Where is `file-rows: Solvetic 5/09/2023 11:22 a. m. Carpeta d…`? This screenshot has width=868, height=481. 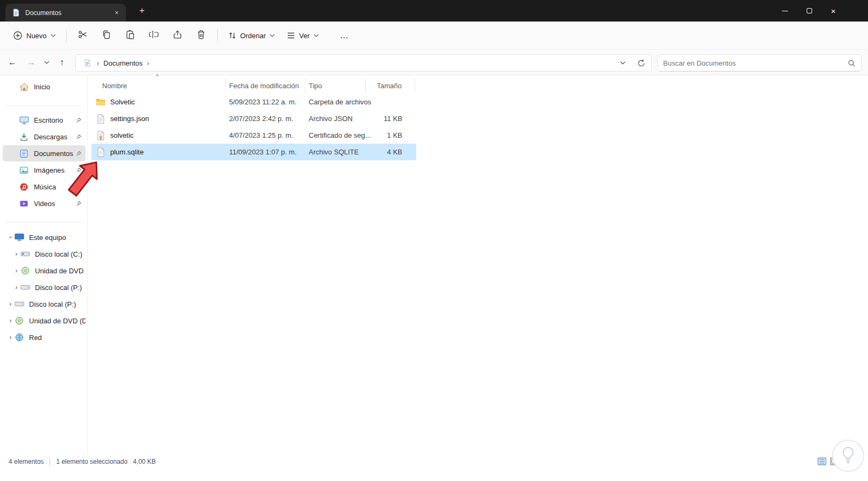 file-rows: Solvetic 5/09/2023 11:22 a. m. Carpeta d… is located at coordinates (254, 127).